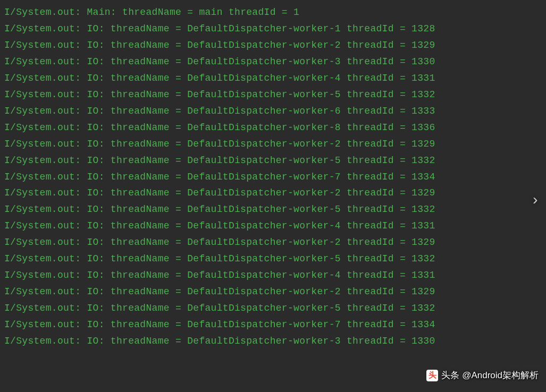 This screenshot has width=546, height=392. I want to click on watermark: 头 头条 @Android架构解析, so click(483, 375).